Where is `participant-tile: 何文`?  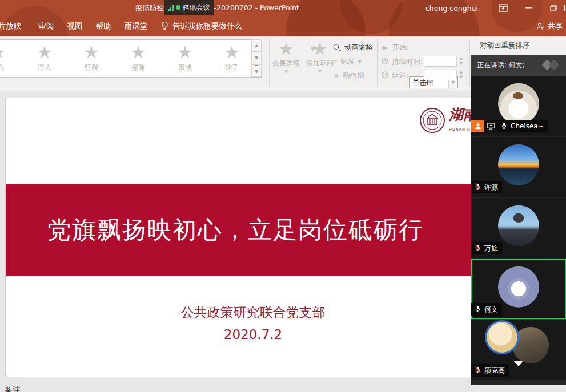
participant-tile: 何文 is located at coordinates (519, 289).